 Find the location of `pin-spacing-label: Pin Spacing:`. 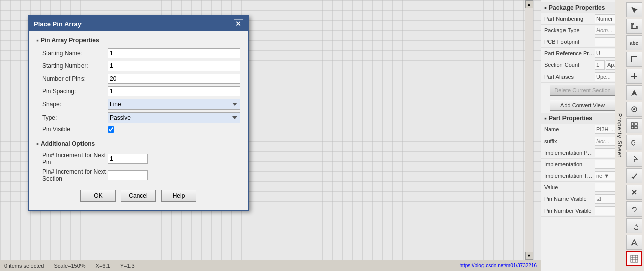

pin-spacing-label: Pin Spacing: is located at coordinates (75, 91).